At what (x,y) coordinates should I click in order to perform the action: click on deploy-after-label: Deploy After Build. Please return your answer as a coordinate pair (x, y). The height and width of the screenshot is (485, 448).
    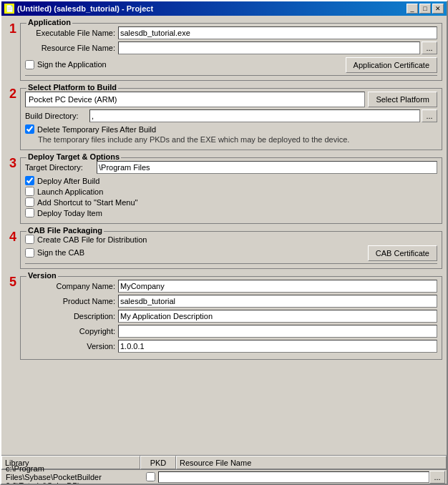
    Looking at the image, I should click on (69, 181).